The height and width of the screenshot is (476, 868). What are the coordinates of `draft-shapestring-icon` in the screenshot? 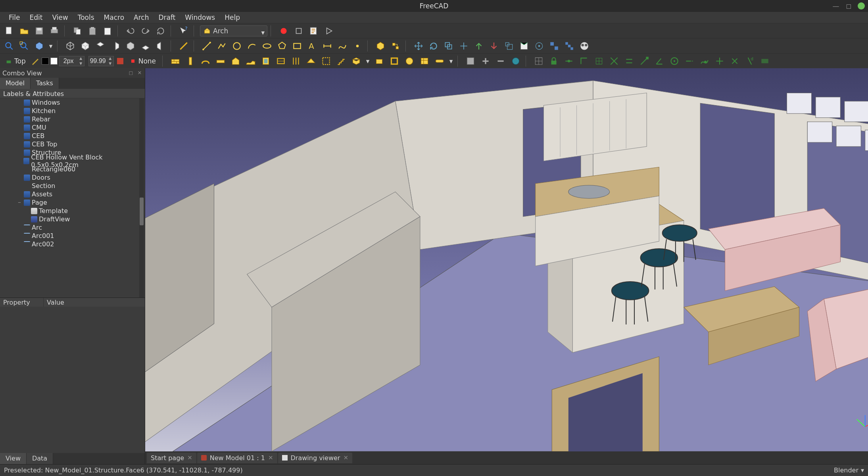 It's located at (380, 46).